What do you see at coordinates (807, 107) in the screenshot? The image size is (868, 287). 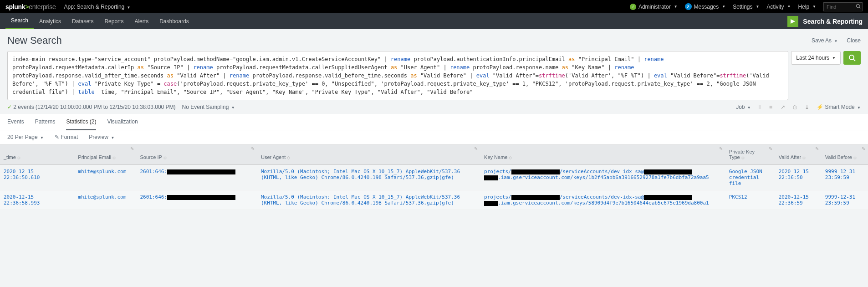 I see `export-button: ⤓` at bounding box center [807, 107].